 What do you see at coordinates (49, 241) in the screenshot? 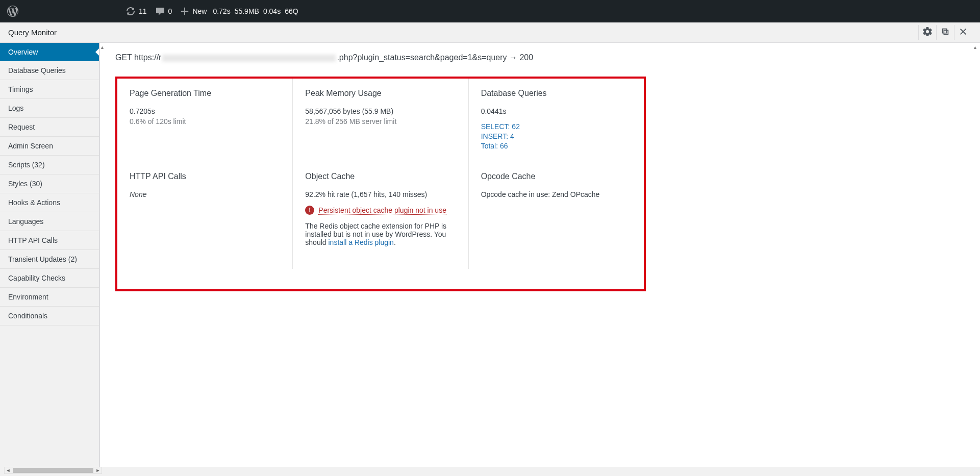
I see `sidebar-item-http-api-calls: HTTP API Calls` at bounding box center [49, 241].